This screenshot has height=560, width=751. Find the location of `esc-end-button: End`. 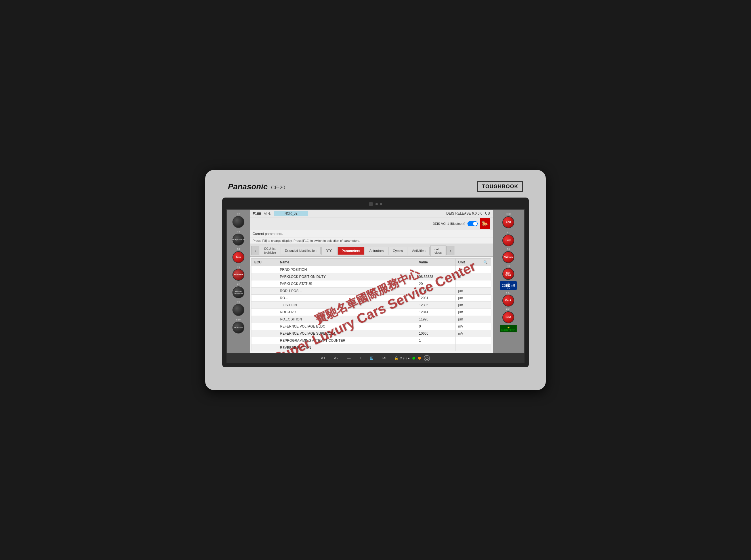

esc-end-button: End is located at coordinates (508, 222).